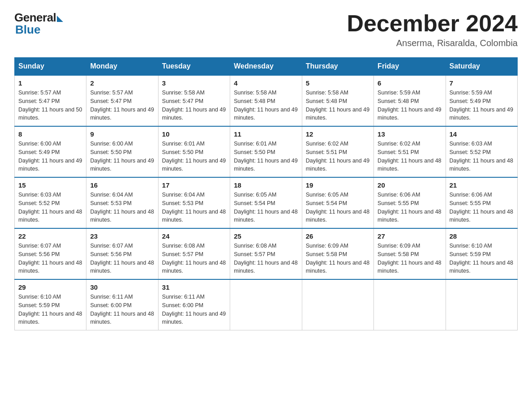 This screenshot has height=411, width=532. I want to click on calendar-day-cell: 2Sunrise: 5:57 AMSunset: 5:47 PMDaylight…, so click(122, 101).